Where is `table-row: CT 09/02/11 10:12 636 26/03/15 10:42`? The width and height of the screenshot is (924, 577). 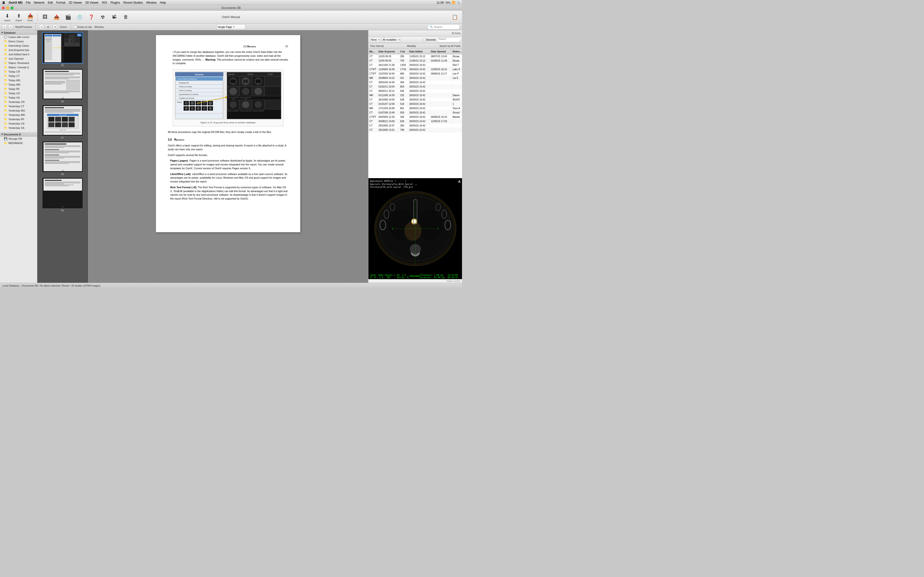 table-row: CT 09/02/11 10:12 636 26/03/15 10:42 is located at coordinates (415, 91).